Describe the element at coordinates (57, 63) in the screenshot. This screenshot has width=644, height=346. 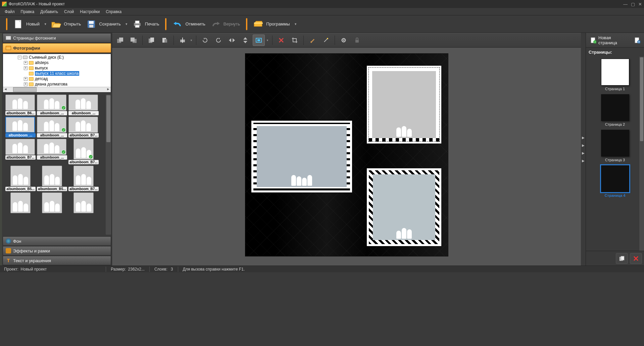
I see `tree-folder: +allsteps` at that location.